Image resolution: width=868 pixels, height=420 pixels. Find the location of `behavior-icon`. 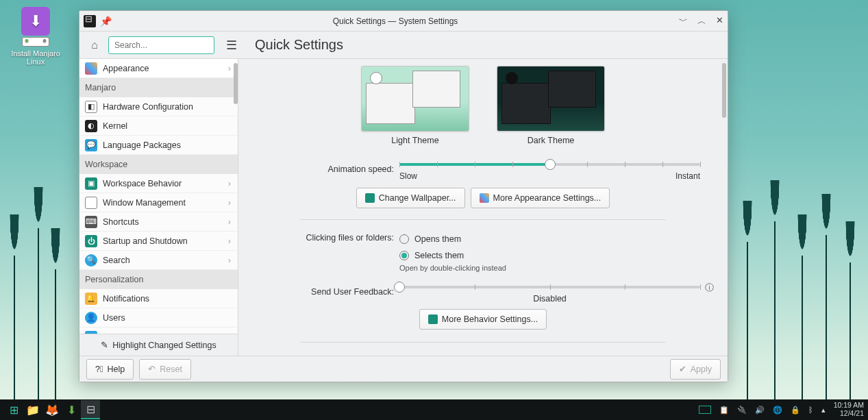

behavior-icon is located at coordinates (433, 319).